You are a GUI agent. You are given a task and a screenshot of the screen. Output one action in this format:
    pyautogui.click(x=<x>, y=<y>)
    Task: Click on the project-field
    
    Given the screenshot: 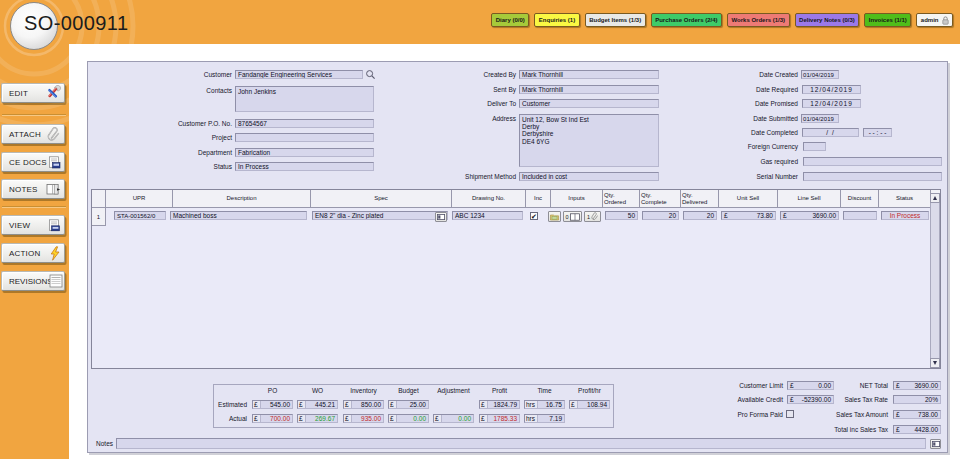 What is the action you would take?
    pyautogui.click(x=304, y=138)
    